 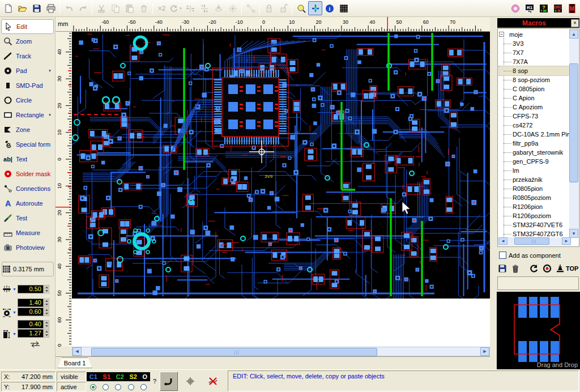 I want to click on add-as-component-checkbox, so click(x=503, y=255).